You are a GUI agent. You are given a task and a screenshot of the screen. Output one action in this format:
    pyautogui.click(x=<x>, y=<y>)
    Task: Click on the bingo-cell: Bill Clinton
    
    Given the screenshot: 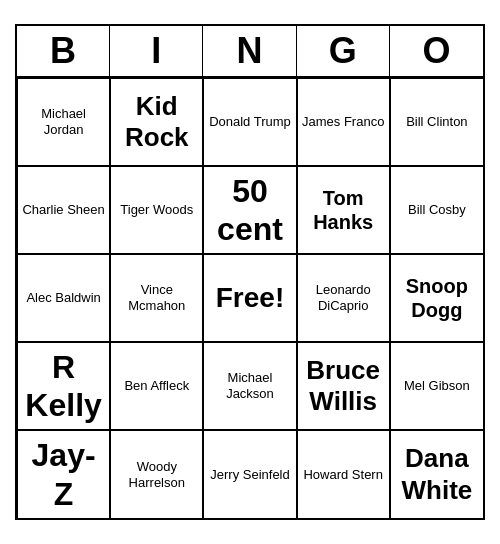 What is the action you would take?
    pyautogui.click(x=436, y=122)
    